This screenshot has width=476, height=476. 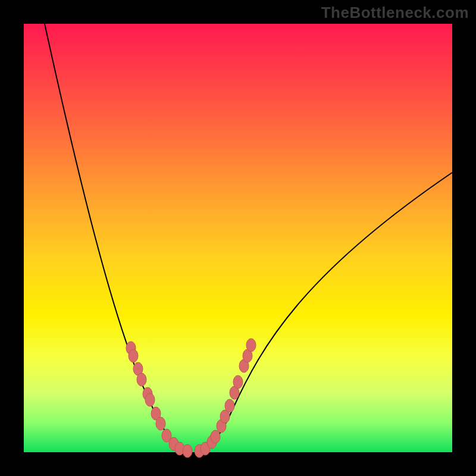 I want to click on dots-right, so click(x=225, y=398).